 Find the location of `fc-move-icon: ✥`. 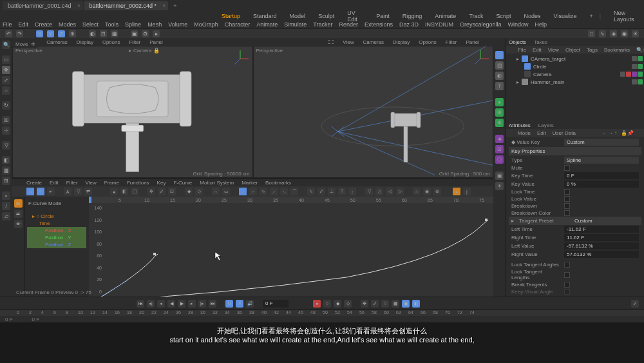

fc-move-icon: ✥ is located at coordinates (151, 191).